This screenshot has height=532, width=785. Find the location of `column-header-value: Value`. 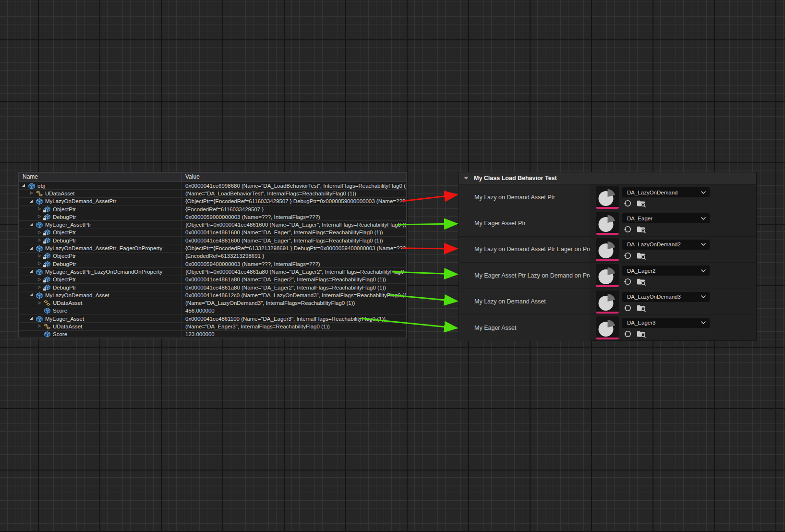

column-header-value: Value is located at coordinates (294, 177).